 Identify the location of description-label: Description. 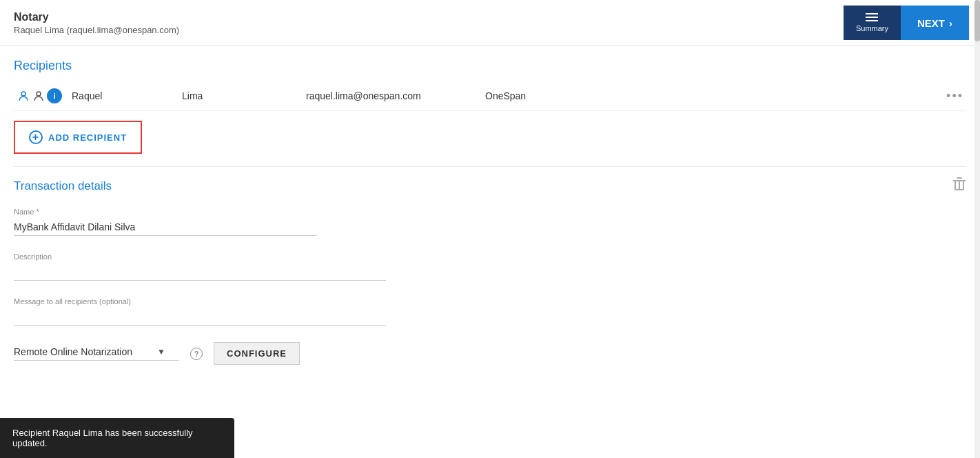
(200, 257).